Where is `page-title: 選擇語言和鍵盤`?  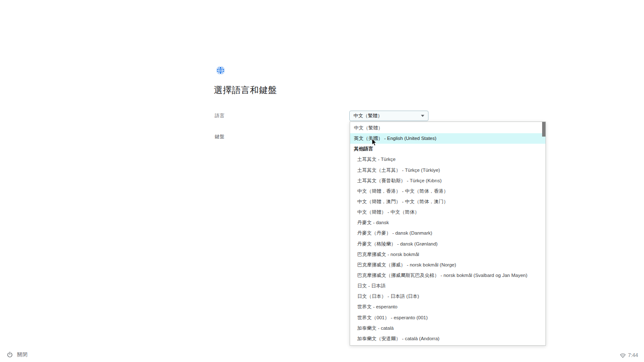 page-title: 選擇語言和鍵盤 is located at coordinates (246, 90).